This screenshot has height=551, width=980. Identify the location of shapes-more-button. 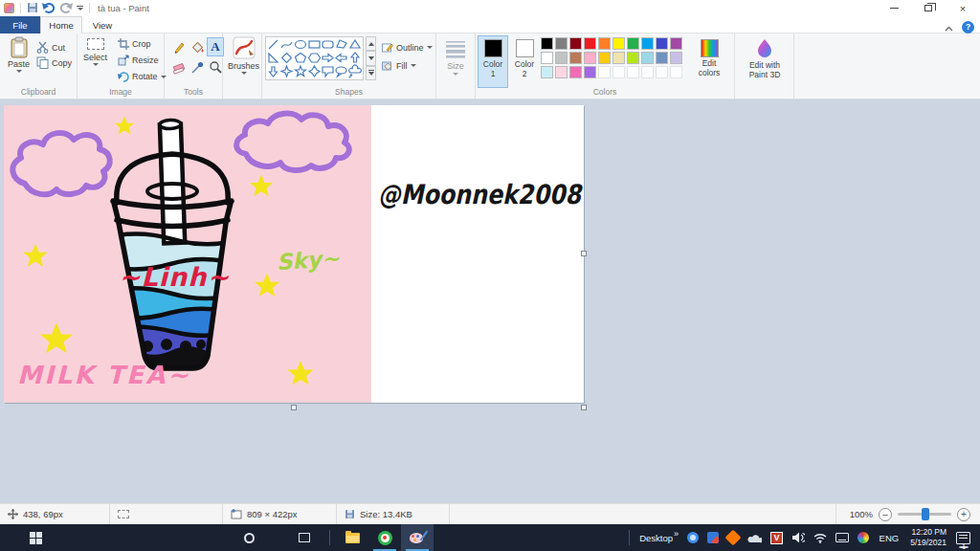
(371, 73).